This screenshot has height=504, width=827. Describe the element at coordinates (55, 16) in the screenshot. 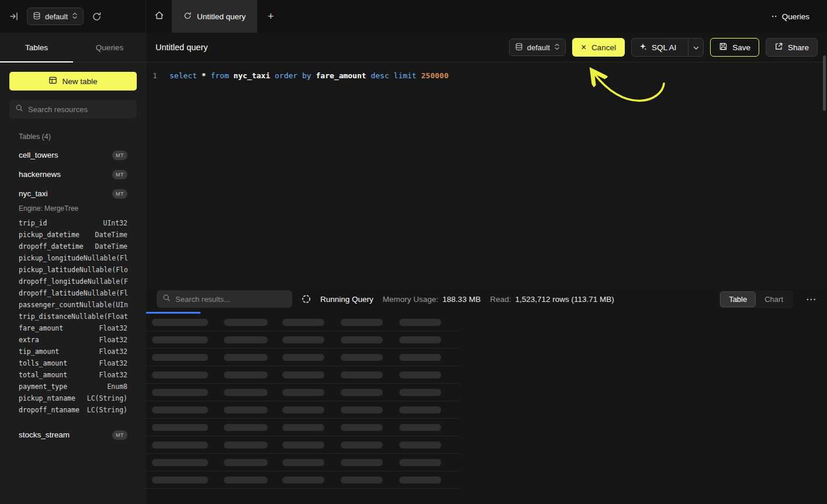

I see `topbar-database-selector: default` at that location.